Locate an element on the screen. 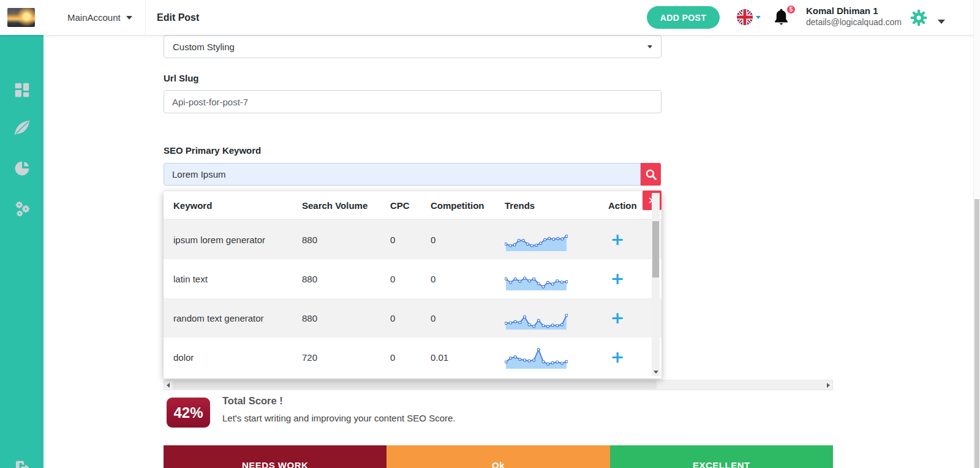  keyword-row: latin text88000 + is located at coordinates (413, 279).